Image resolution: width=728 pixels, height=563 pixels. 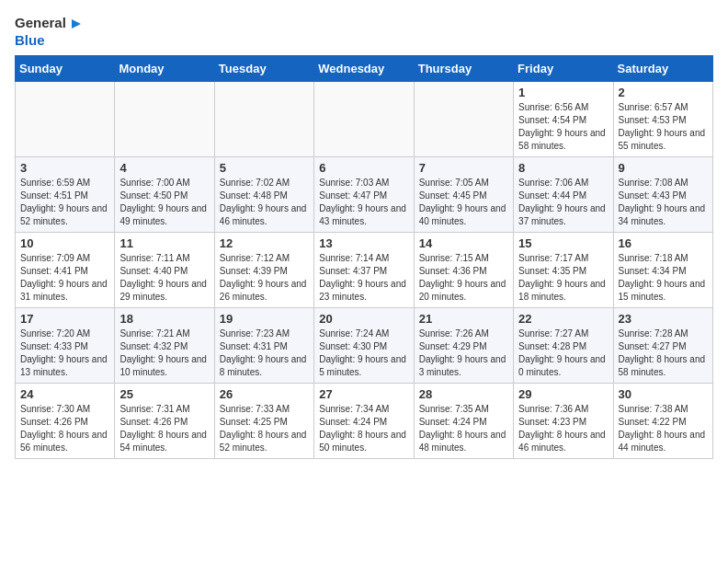 I want to click on weekday-header-cell: Friday, so click(x=563, y=69).